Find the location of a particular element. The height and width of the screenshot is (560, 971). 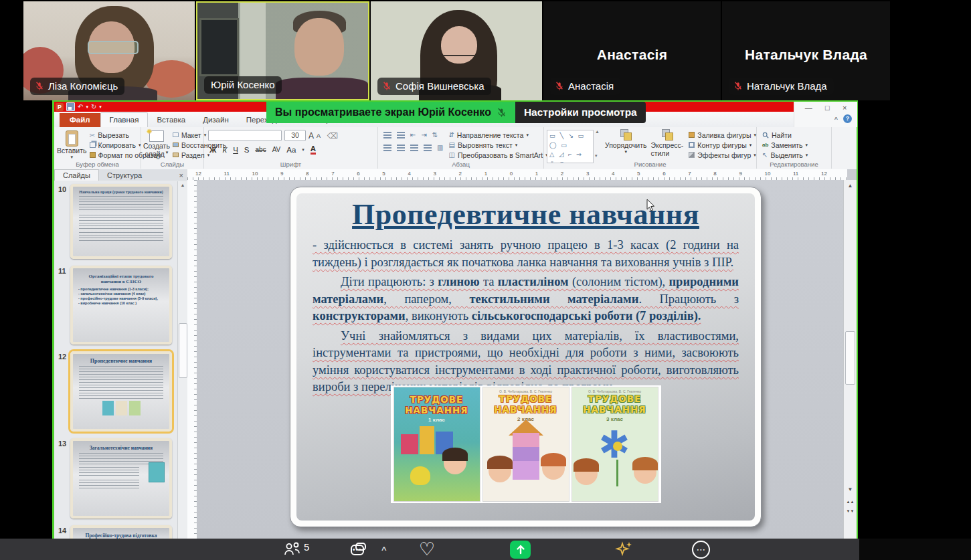

columns-icon: ▥ is located at coordinates (440, 147).